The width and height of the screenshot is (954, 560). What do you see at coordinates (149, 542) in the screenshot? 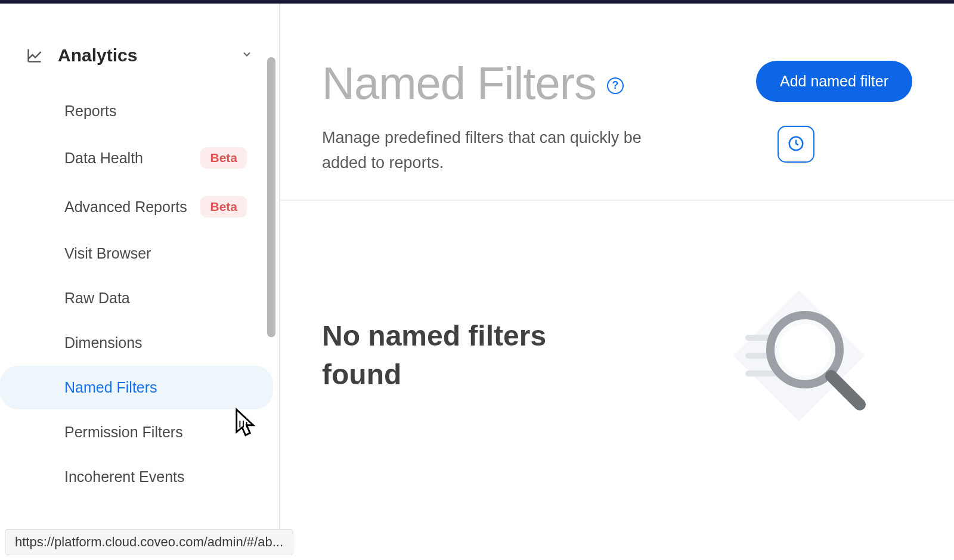
I see `browser-status-bar: https://platform.cloud.coveo.com/admin/#…` at bounding box center [149, 542].